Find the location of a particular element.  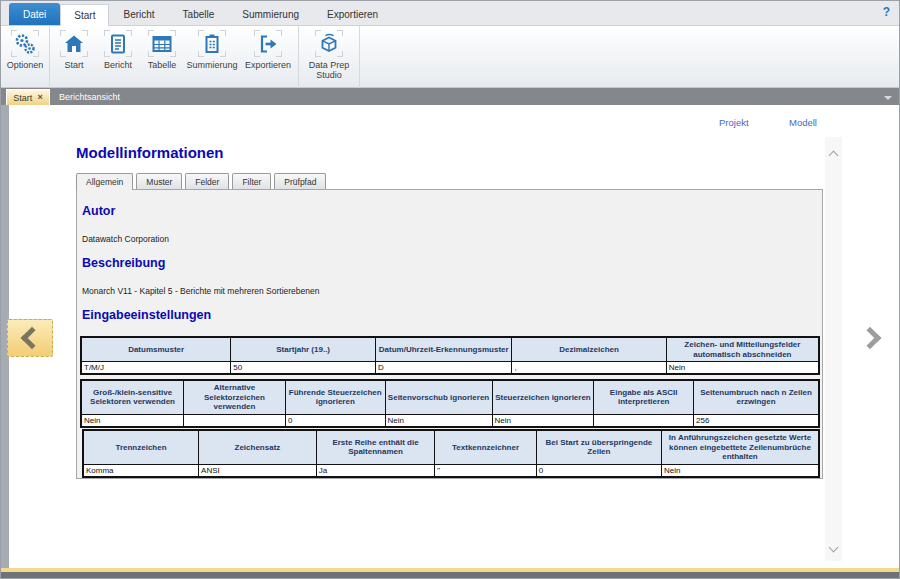

tab-pruefpfad: Prüfpfad is located at coordinates (300, 181).